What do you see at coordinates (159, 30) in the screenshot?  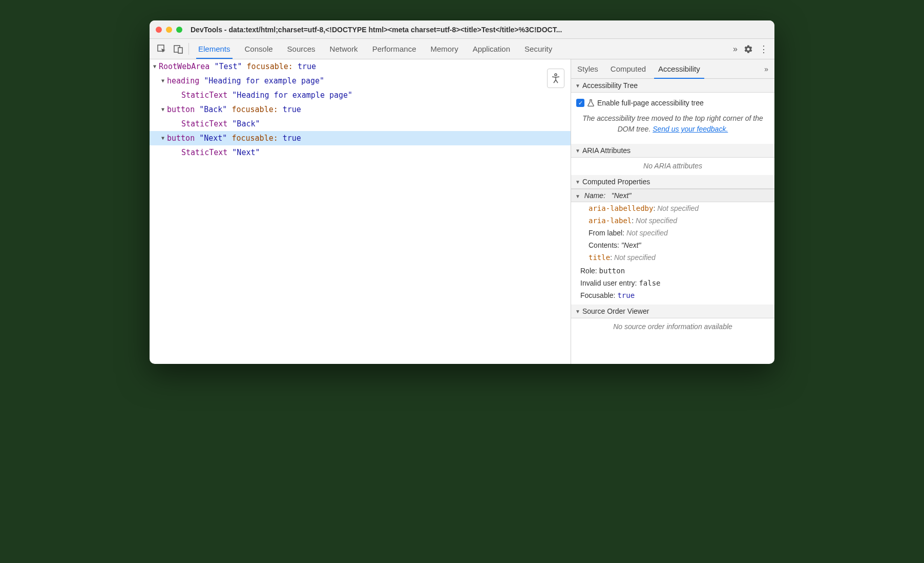 I see `close-window-button` at bounding box center [159, 30].